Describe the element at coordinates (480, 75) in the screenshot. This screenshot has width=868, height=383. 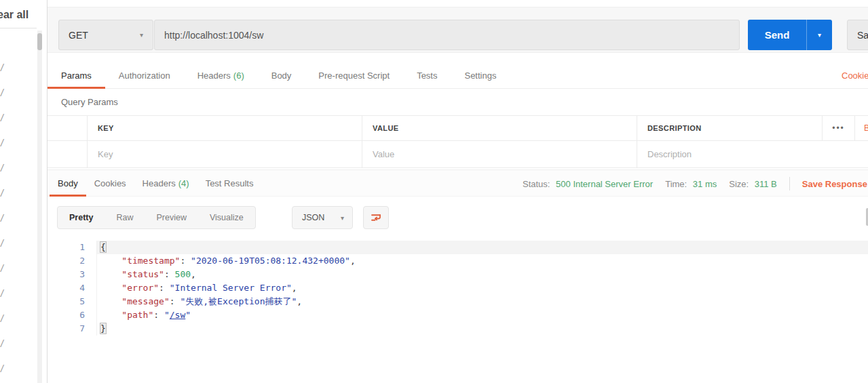
I see `tab-settings: Settings` at that location.